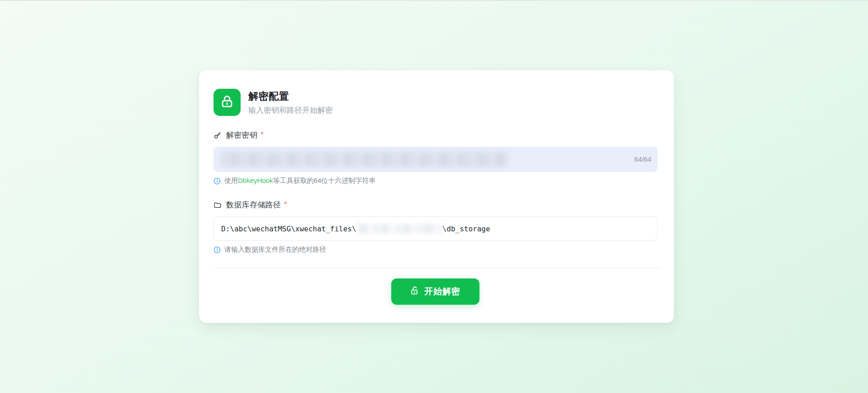  What do you see at coordinates (436, 159) in the screenshot?
I see `decrypt-key-input: 64/64` at bounding box center [436, 159].